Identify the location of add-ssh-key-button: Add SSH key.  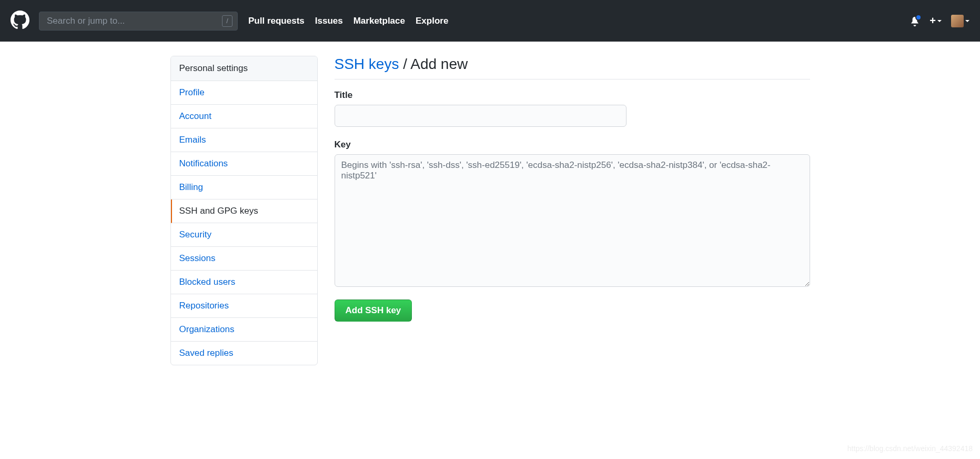
(373, 311).